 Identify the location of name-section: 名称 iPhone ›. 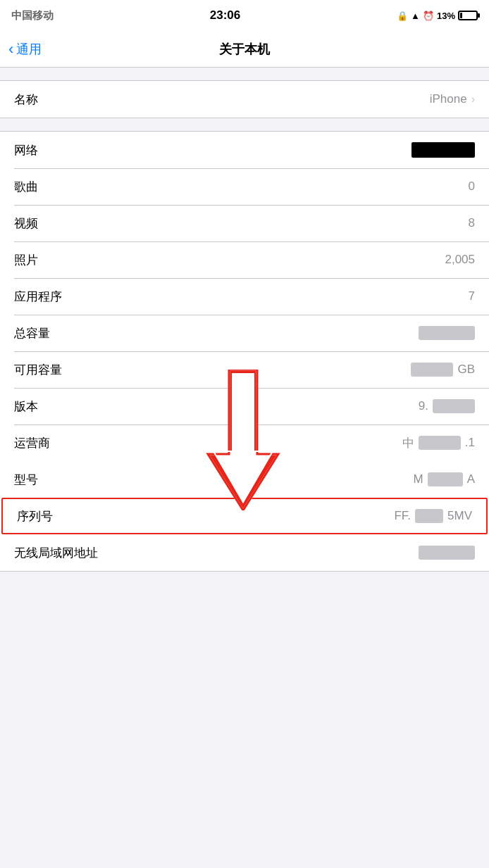
(244, 99).